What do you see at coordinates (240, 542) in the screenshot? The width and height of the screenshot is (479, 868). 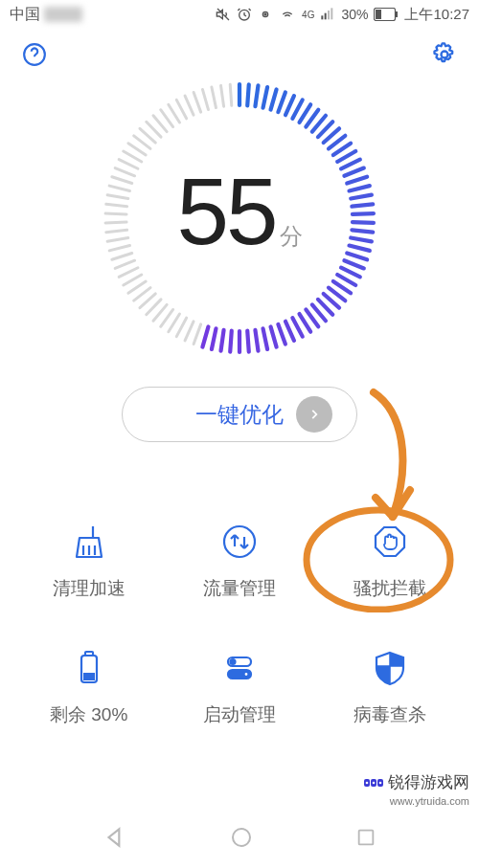 I see `data-icon` at bounding box center [240, 542].